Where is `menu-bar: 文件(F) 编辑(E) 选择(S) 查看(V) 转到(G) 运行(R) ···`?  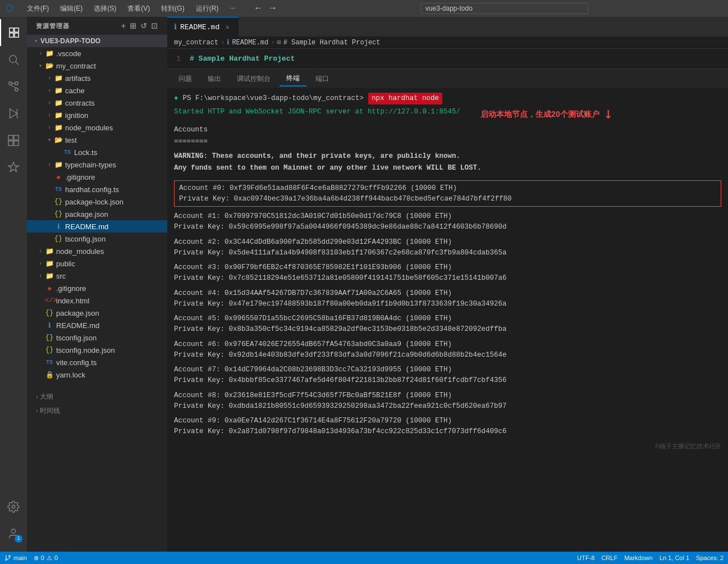 menu-bar: 文件(F) 编辑(E) 选择(S) 查看(V) 转到(G) 运行(R) ··· is located at coordinates (131, 9).